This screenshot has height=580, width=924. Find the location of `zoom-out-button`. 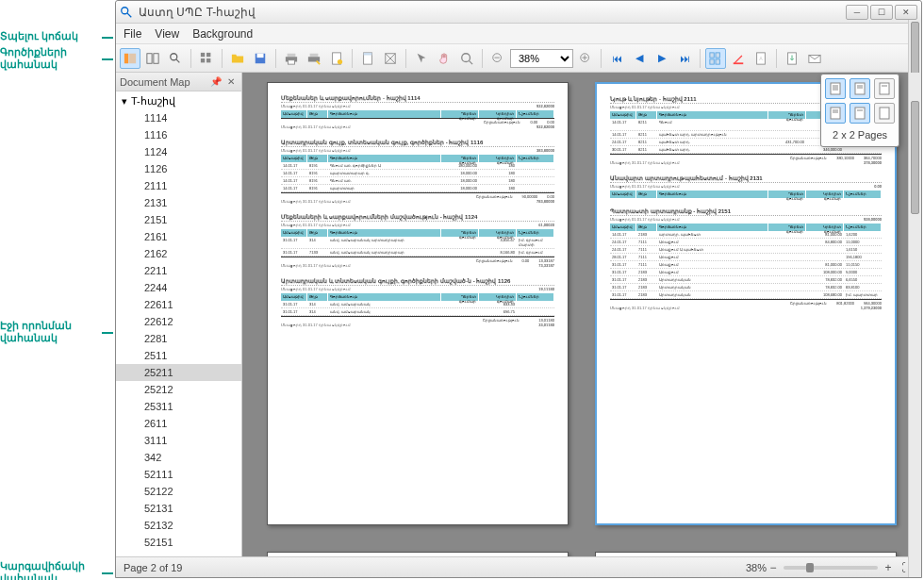

zoom-out-button is located at coordinates (498, 58).